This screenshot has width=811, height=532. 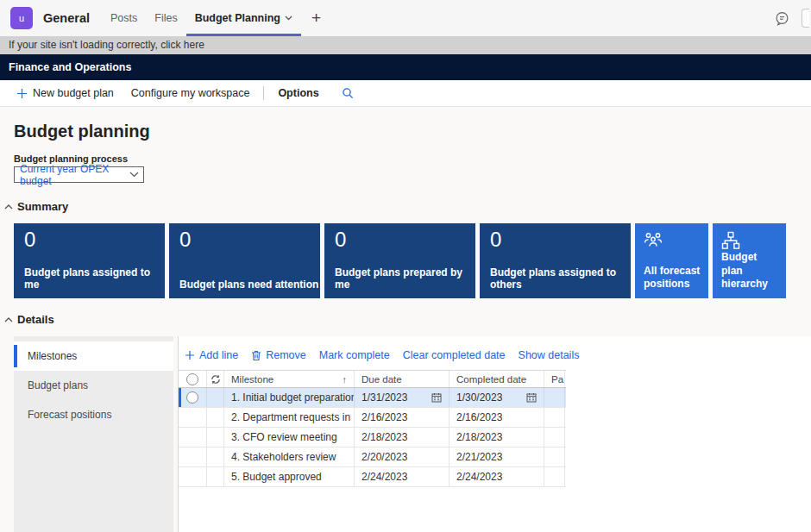 I want to click on new-budget-plan-button: New budget plan, so click(x=66, y=93).